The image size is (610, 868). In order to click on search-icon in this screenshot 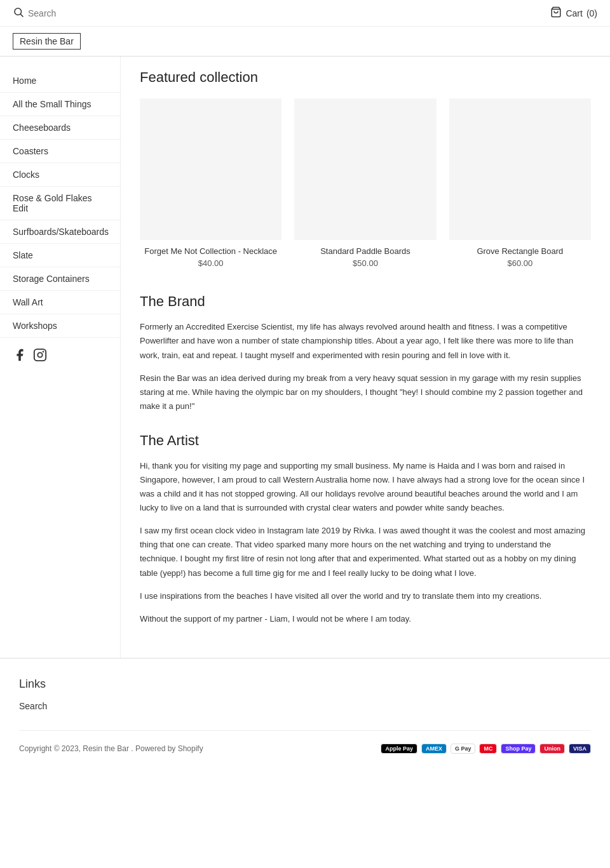, I will do `click(18, 13)`.